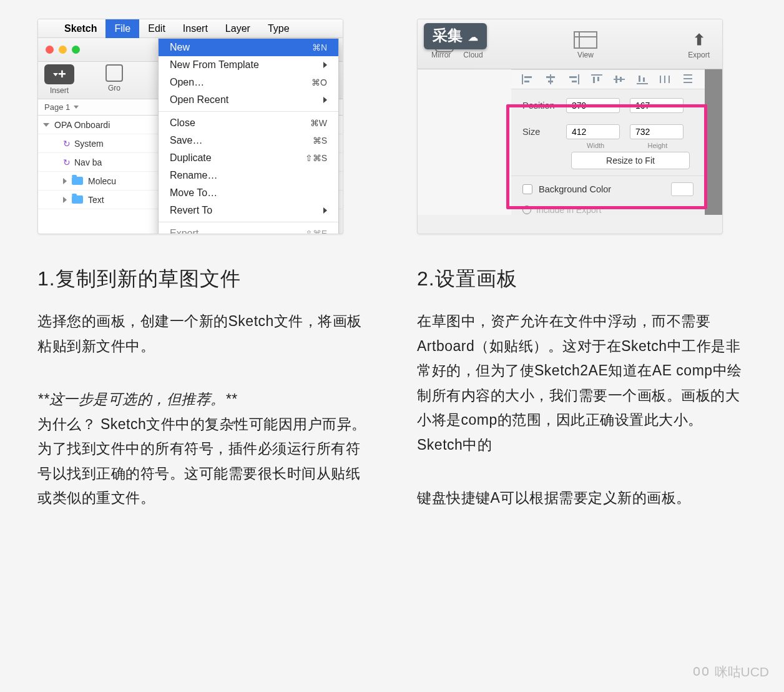 The height and width of the screenshot is (692, 784). What do you see at coordinates (248, 123) in the screenshot?
I see `menu-close: Close ⌘W` at bounding box center [248, 123].